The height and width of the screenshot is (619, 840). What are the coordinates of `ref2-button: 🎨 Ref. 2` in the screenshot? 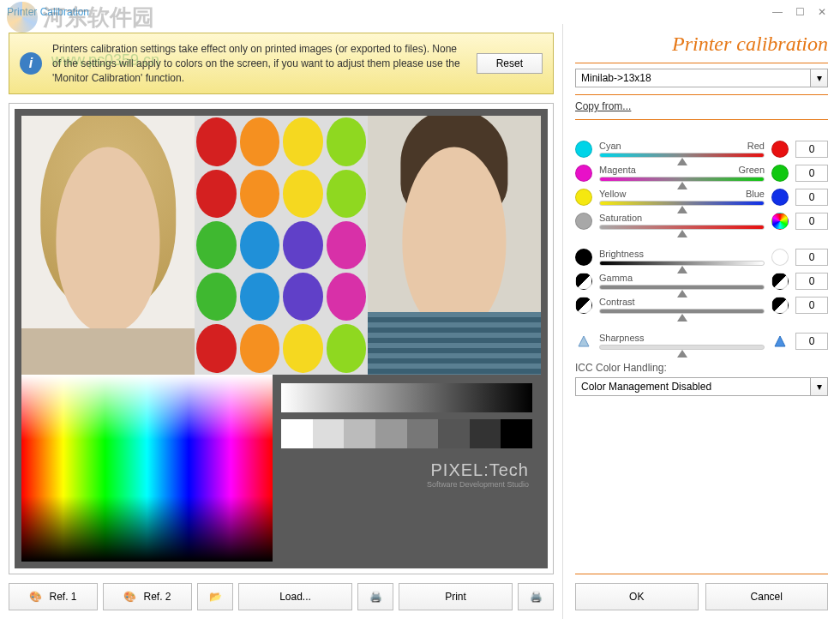 It's located at (147, 597).